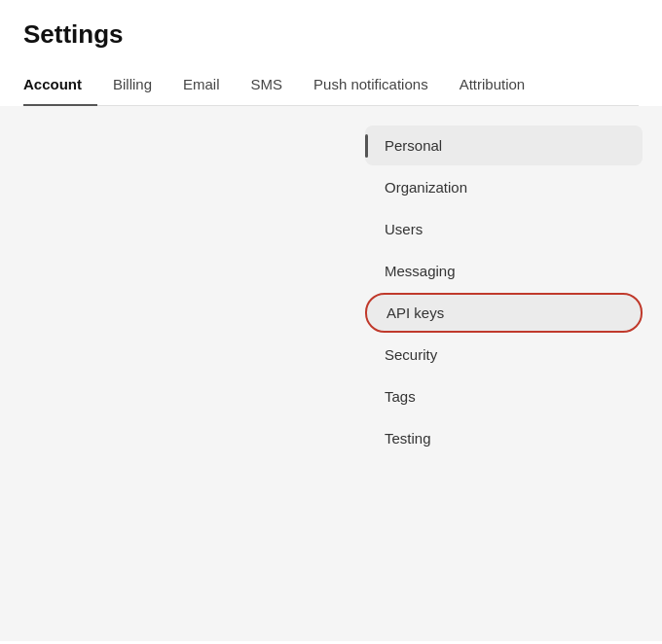 Image resolution: width=662 pixels, height=644 pixels. I want to click on tab-email: Email, so click(202, 88).